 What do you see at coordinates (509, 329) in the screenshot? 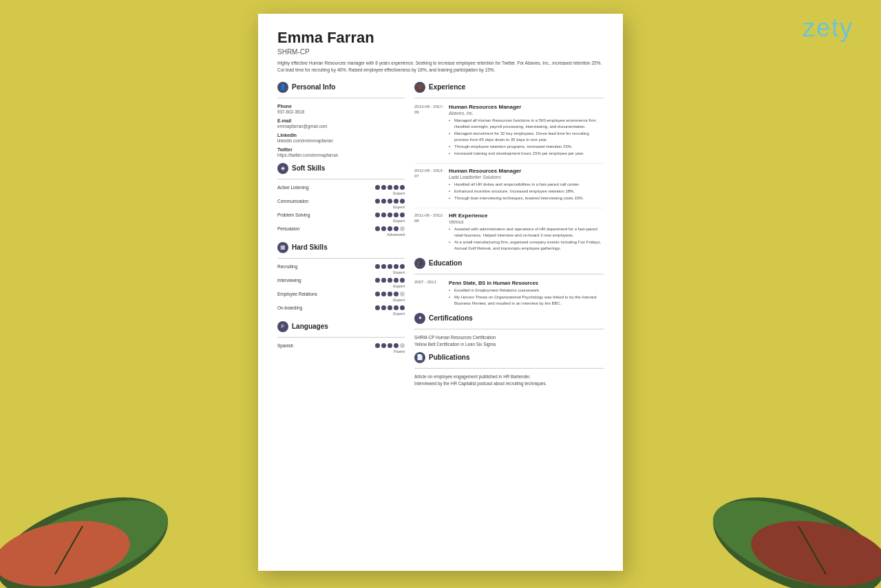
I see `certifications-divider` at bounding box center [509, 329].